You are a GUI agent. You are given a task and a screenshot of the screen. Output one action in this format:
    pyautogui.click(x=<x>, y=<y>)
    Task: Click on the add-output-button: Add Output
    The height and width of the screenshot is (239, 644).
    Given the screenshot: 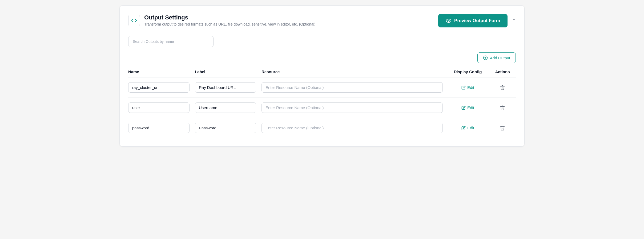 What is the action you would take?
    pyautogui.click(x=497, y=58)
    